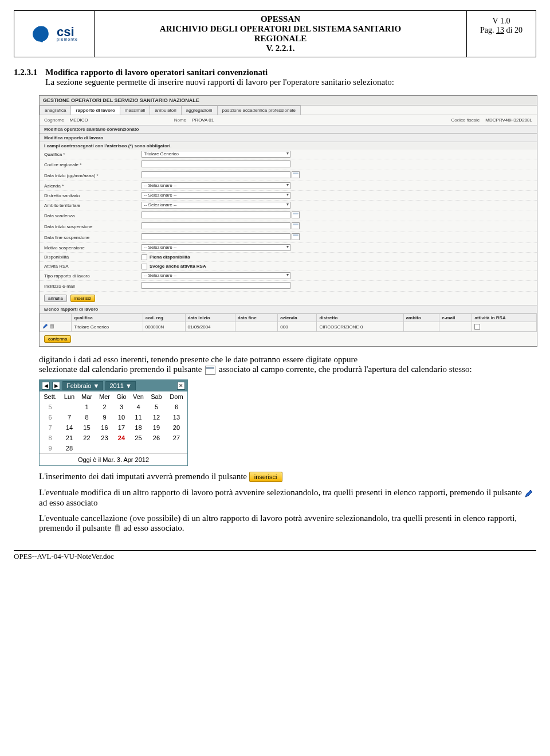  I want to click on conferma-button: conferma, so click(57, 339).